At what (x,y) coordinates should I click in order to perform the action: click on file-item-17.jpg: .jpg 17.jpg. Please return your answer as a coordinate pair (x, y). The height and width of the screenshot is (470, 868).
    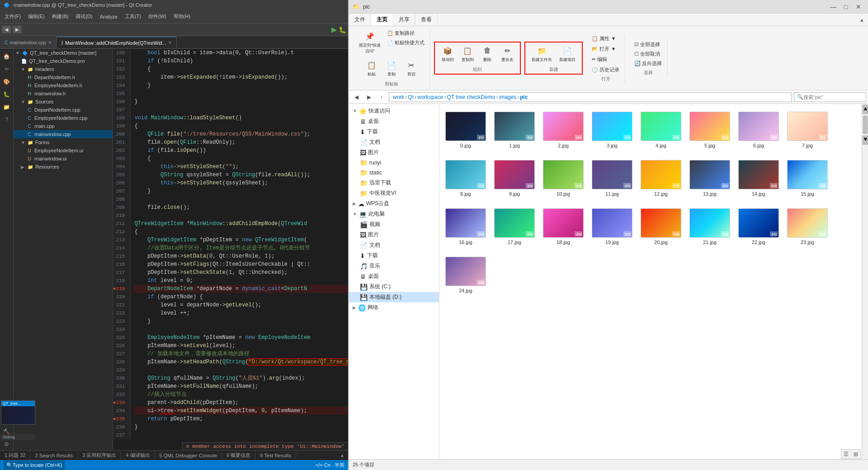
    Looking at the image, I should click on (514, 227).